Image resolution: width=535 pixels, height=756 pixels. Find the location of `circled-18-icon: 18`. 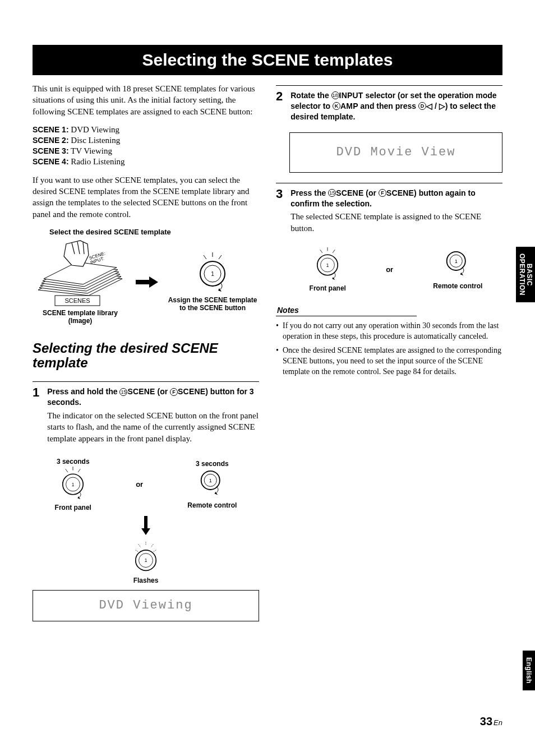

circled-18-icon: 18 is located at coordinates (335, 95).